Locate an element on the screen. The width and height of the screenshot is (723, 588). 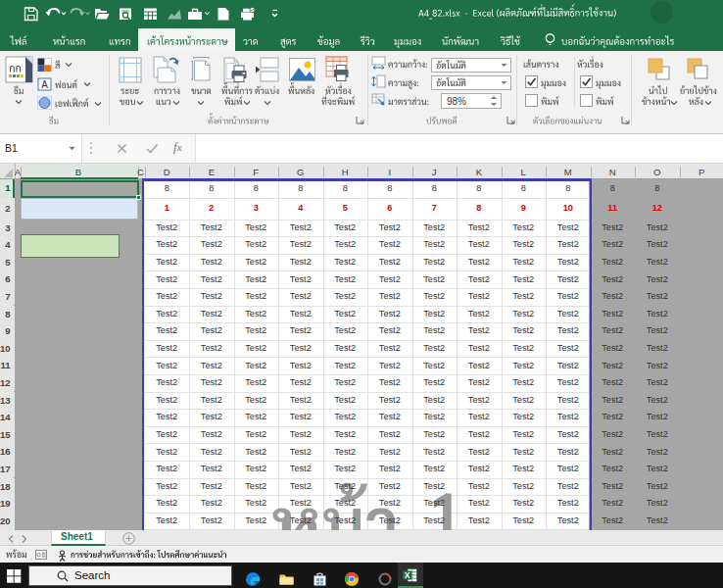
svg-text: A is located at coordinates (45, 84).